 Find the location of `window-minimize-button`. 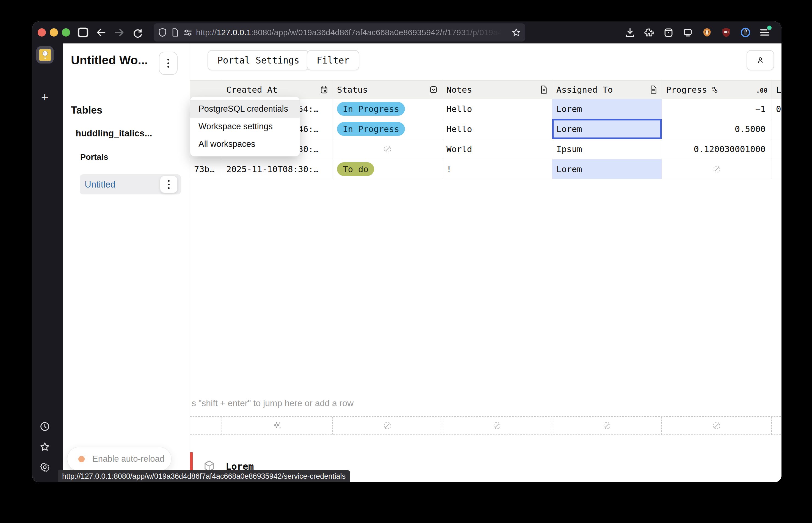

window-minimize-button is located at coordinates (54, 33).